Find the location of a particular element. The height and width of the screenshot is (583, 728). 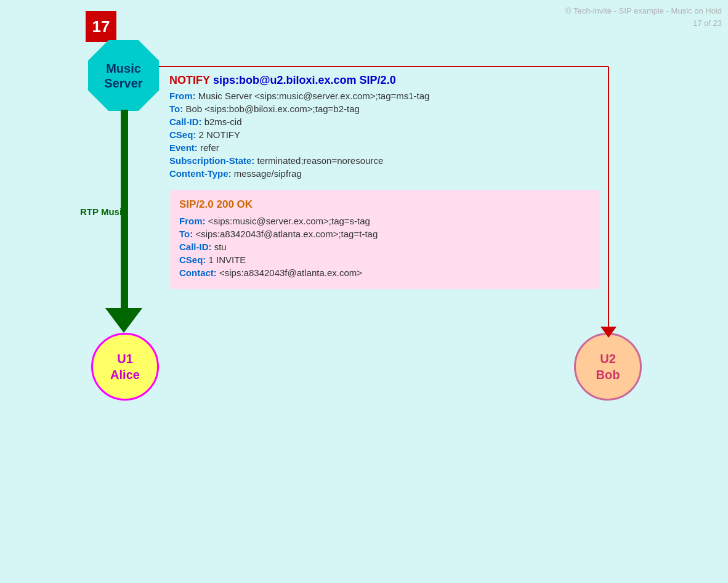

u1-label: U1Alice is located at coordinates (125, 367).